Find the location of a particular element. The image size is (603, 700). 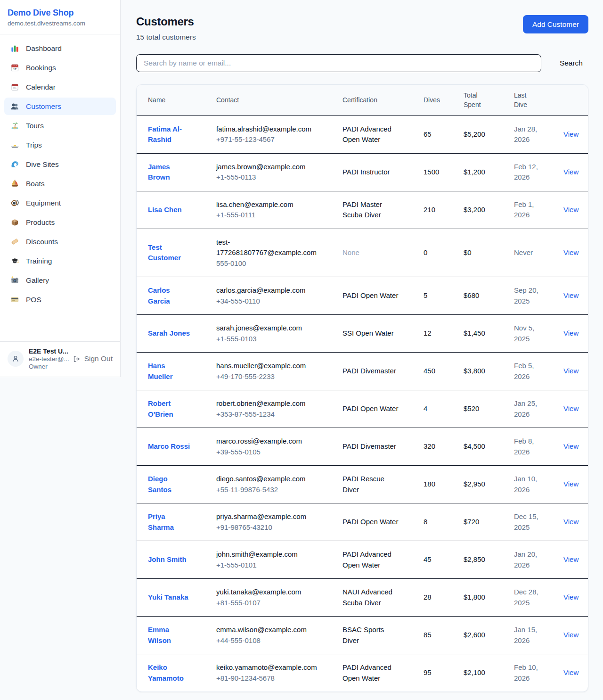

customer-email: carlos.garcia@example.com is located at coordinates (271, 290).